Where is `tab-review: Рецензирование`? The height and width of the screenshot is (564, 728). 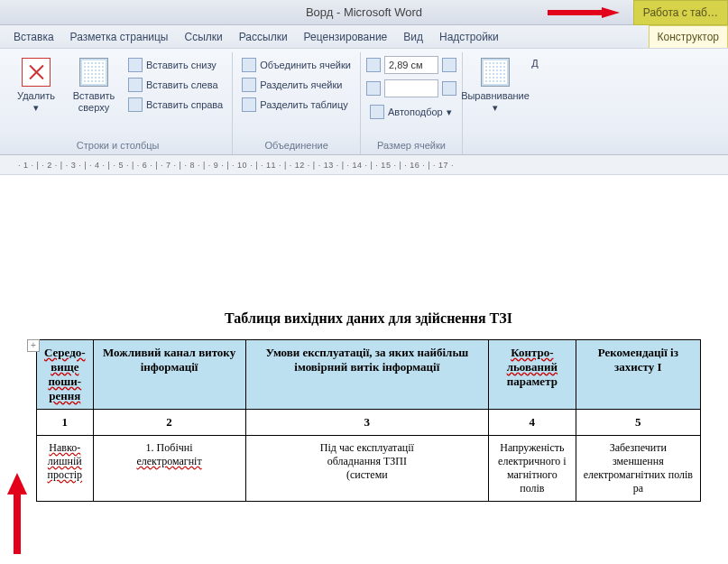
tab-review: Рецензирование is located at coordinates (346, 37).